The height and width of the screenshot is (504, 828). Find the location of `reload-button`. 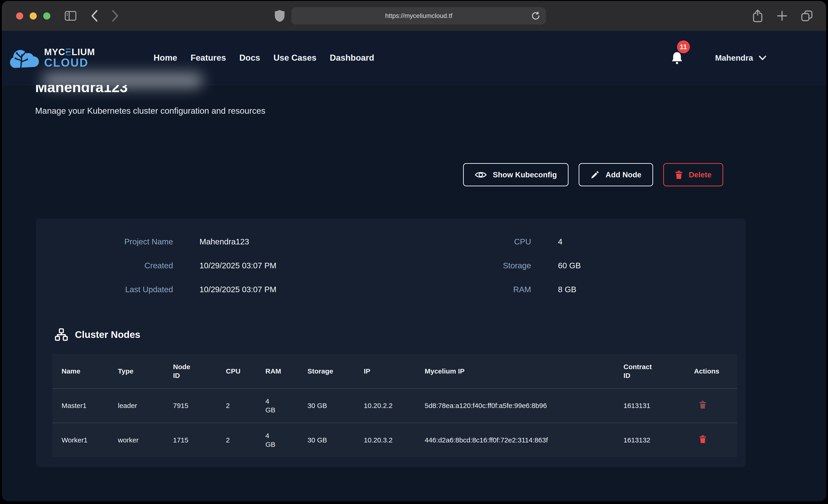

reload-button is located at coordinates (536, 16).